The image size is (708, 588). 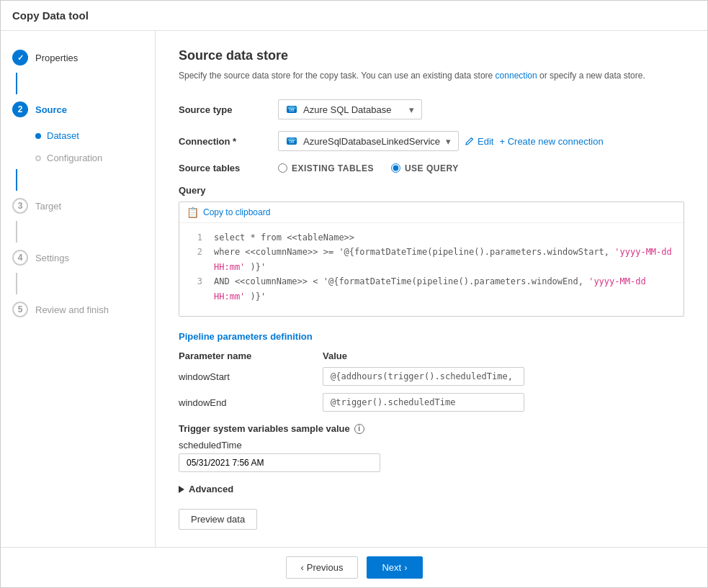 I want to click on param-row-windowstart: windowStart, so click(x=431, y=376).